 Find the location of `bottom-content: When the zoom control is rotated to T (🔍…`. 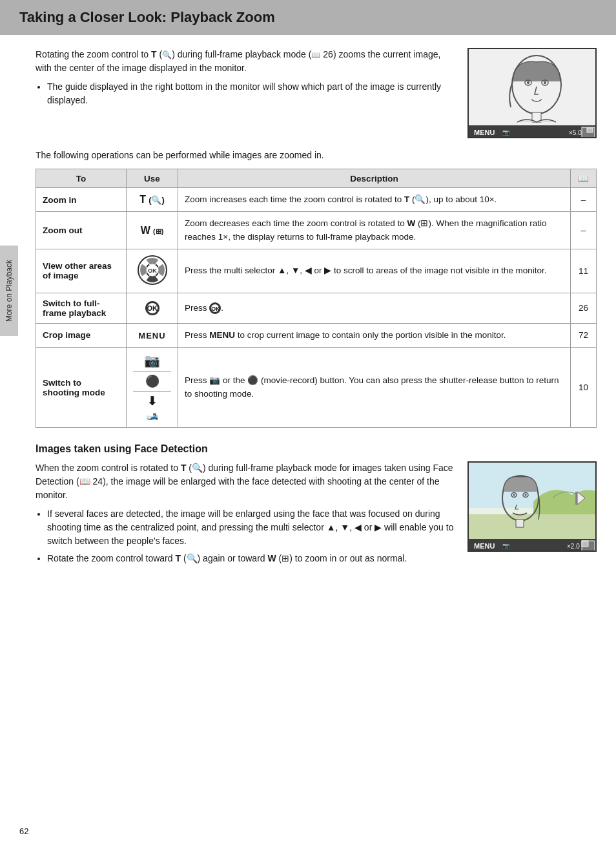

bottom-content: When the zoom control is rotated to T (🔍… is located at coordinates (316, 516).